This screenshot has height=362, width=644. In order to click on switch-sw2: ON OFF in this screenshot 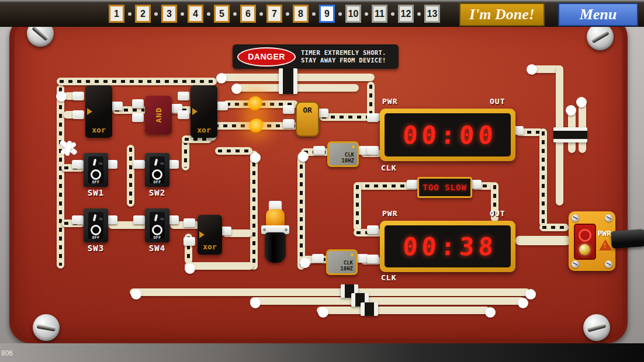, I will do `click(157, 170)`.